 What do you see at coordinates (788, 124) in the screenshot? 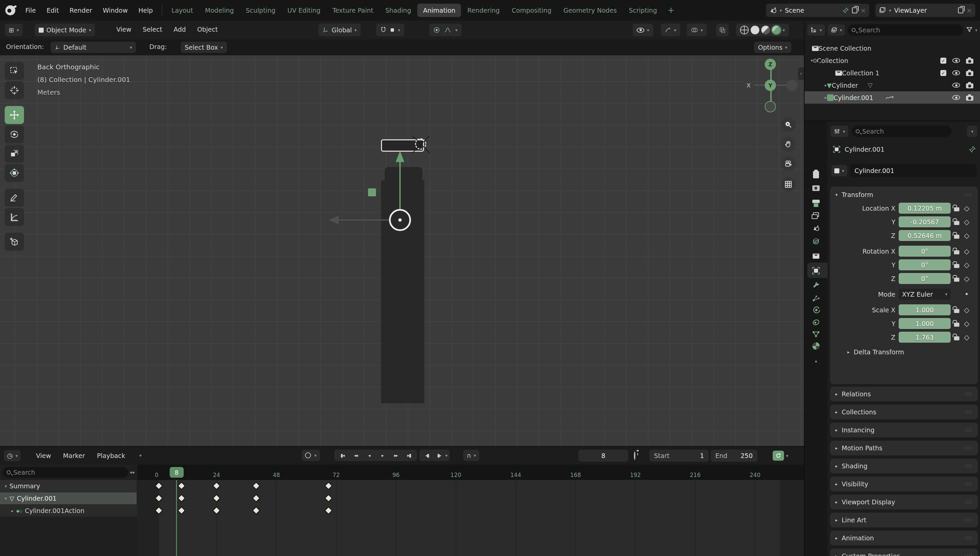
I see `zoom-button` at bounding box center [788, 124].